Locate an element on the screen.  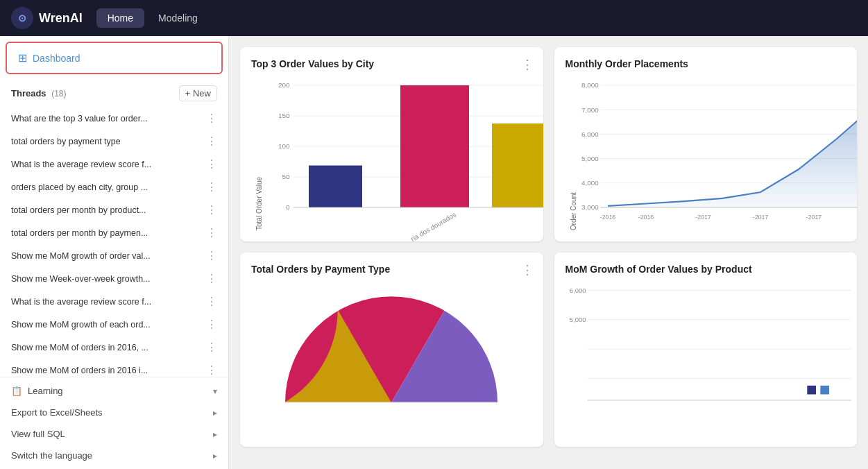
chart-monthly-orders: Monthly Order Placements Order Count 8,0… is located at coordinates (706, 144).